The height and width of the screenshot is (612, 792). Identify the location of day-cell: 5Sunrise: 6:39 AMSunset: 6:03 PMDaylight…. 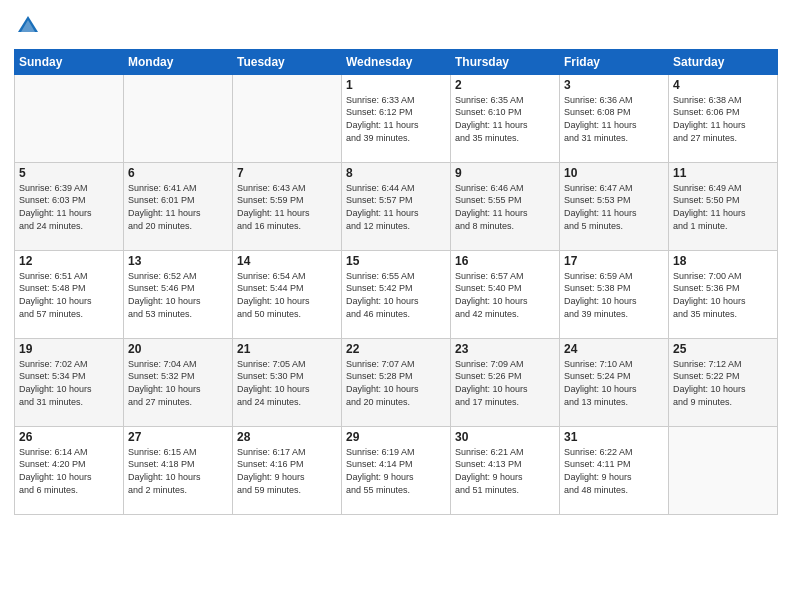
(70, 206).